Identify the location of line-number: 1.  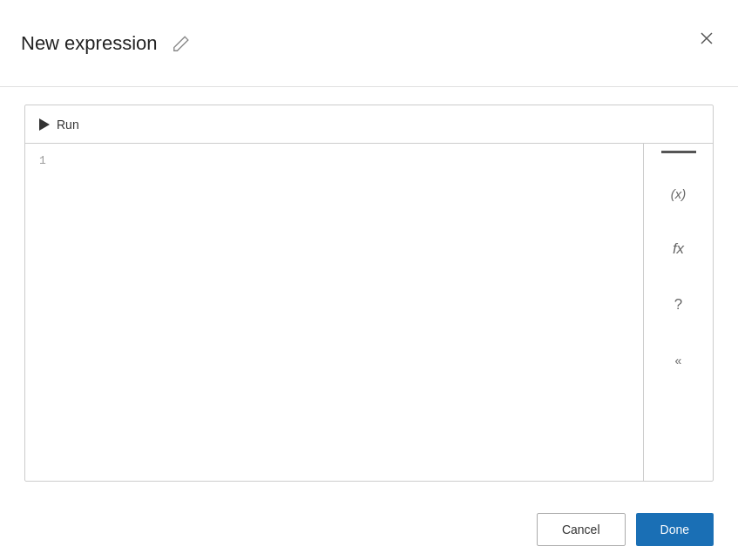
(335, 160).